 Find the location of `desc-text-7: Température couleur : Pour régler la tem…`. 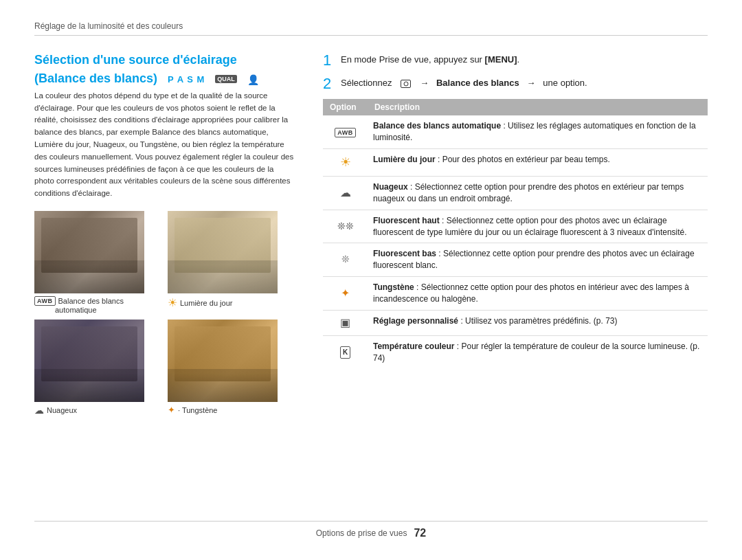

desc-text-7: Température couleur : Pour régler la tem… is located at coordinates (536, 352).